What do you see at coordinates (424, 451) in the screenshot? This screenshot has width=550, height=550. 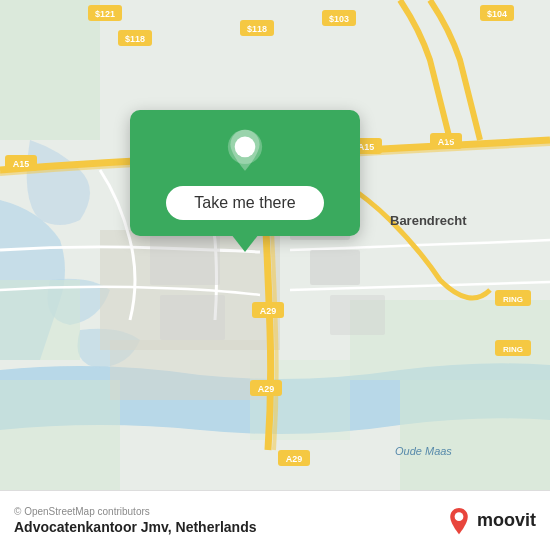 I see `svg-text: Oude Maas` at bounding box center [424, 451].